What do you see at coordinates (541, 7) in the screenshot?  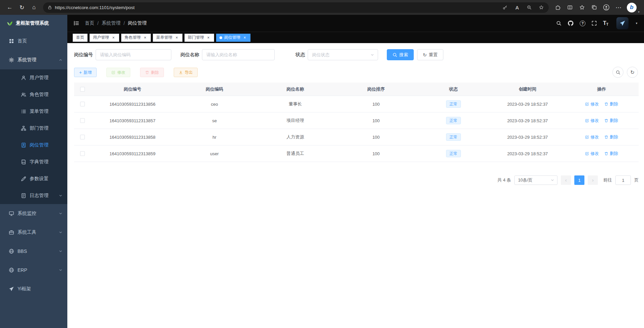 I see `add-favorite-star-icon` at bounding box center [541, 7].